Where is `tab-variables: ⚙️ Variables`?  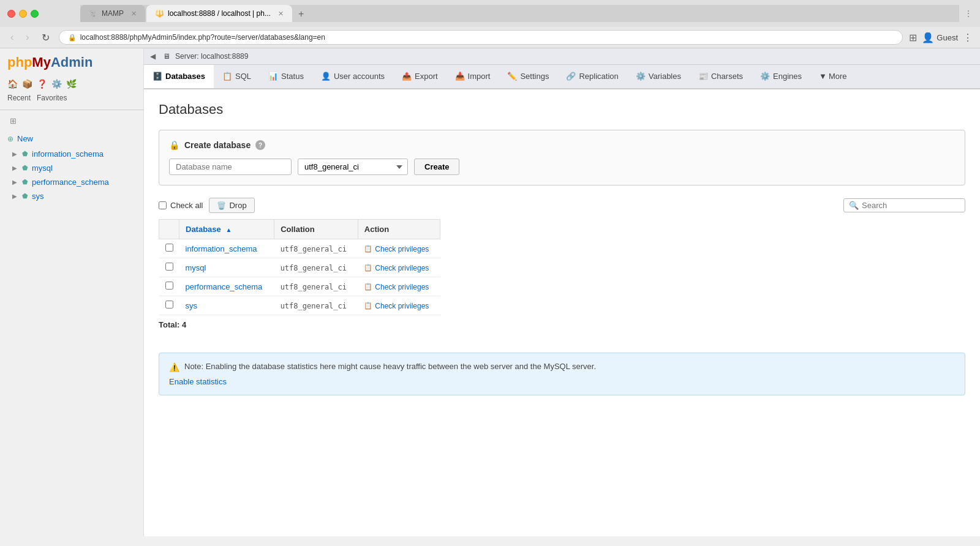
tab-variables: ⚙️ Variables is located at coordinates (658, 77).